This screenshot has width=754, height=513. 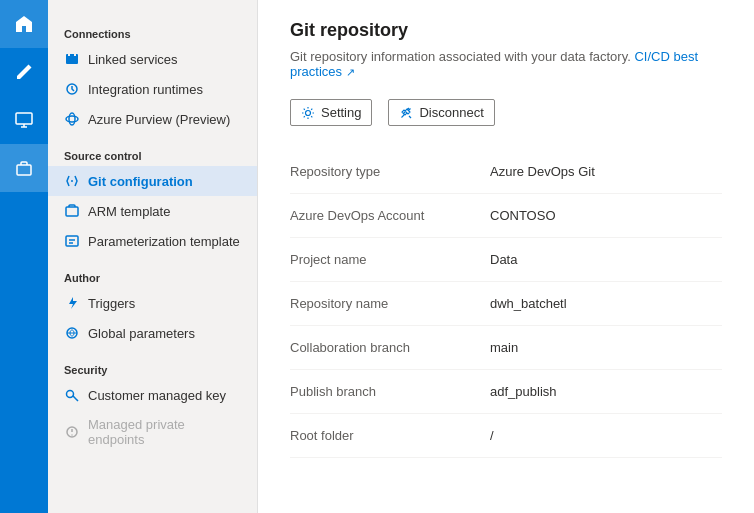 What do you see at coordinates (24, 24) in the screenshot?
I see `home-icon` at bounding box center [24, 24].